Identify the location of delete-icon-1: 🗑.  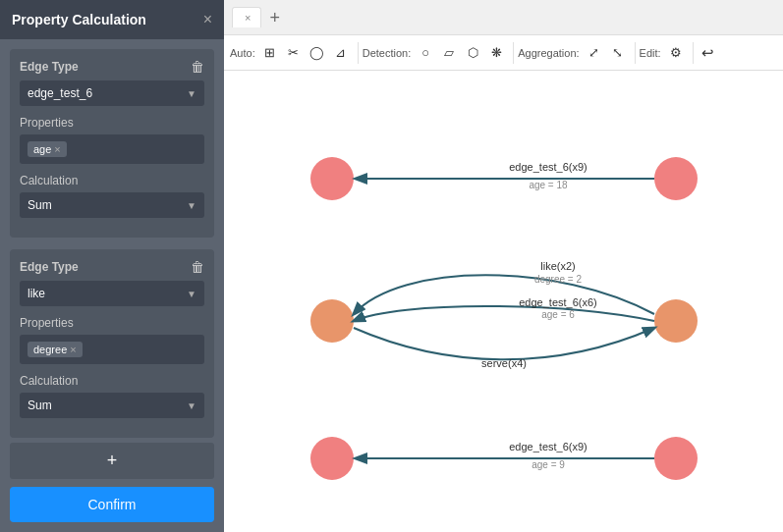
(197, 67).